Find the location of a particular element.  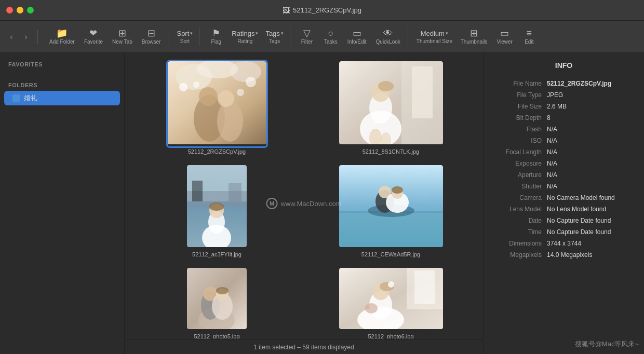

info-key-filename: File Name is located at coordinates (518, 84).